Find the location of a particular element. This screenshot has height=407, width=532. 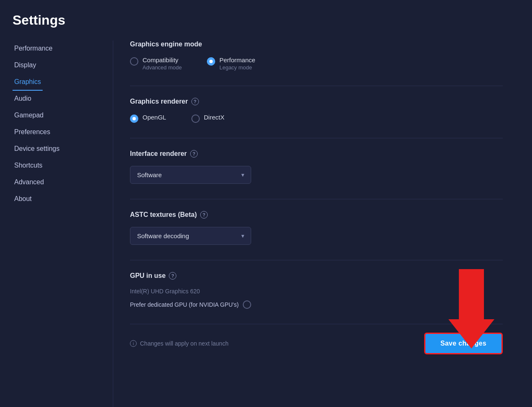

sidebar-item-performance: Performance is located at coordinates (59, 49).